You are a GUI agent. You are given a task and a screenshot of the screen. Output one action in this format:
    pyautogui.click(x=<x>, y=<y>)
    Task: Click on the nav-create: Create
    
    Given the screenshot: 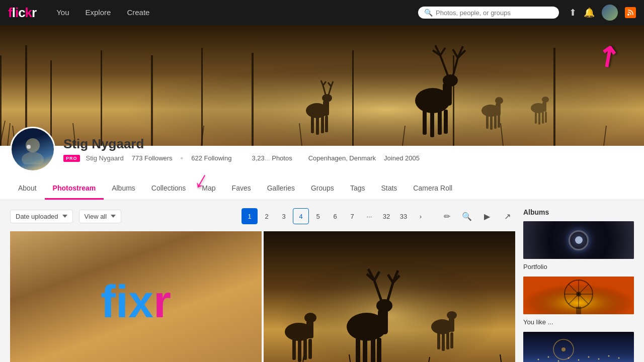 What is the action you would take?
    pyautogui.click(x=138, y=13)
    